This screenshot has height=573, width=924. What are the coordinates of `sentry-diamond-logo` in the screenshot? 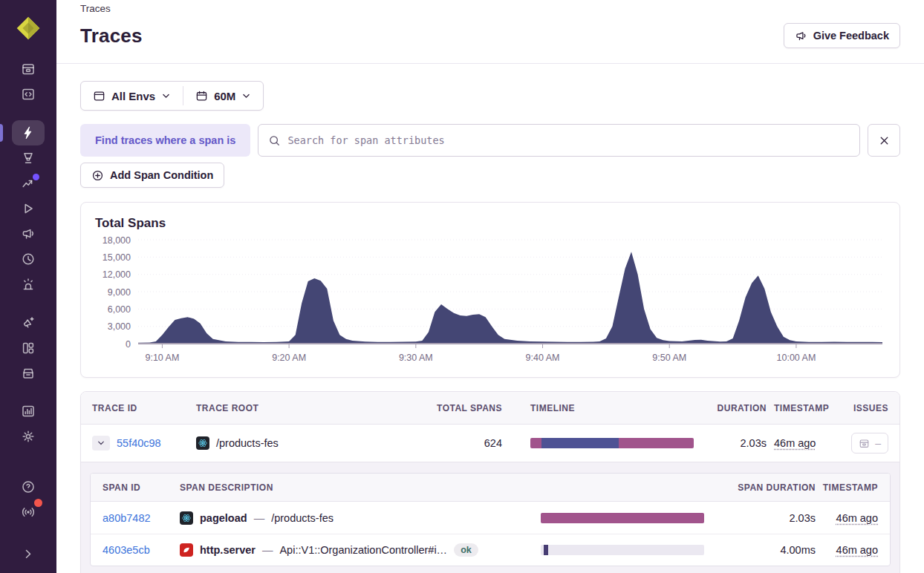 It's located at (28, 28).